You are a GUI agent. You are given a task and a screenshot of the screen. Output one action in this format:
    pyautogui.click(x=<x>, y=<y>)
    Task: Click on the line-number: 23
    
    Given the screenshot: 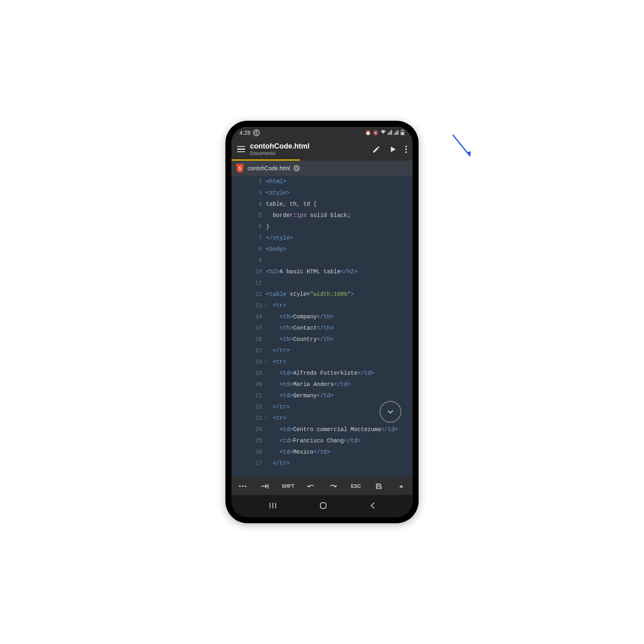 What is the action you would take?
    pyautogui.click(x=259, y=418)
    